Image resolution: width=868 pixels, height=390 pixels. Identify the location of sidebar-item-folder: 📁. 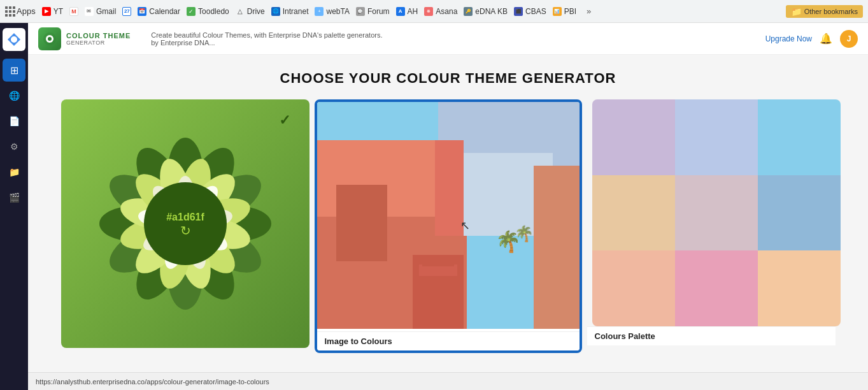
(14, 172).